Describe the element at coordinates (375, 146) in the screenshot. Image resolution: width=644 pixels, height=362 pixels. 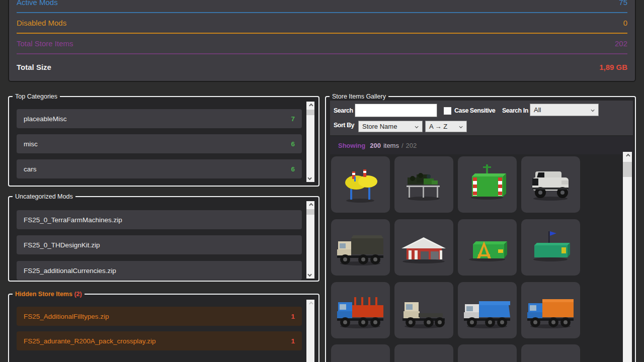
I see `showing-count: 200` at that location.